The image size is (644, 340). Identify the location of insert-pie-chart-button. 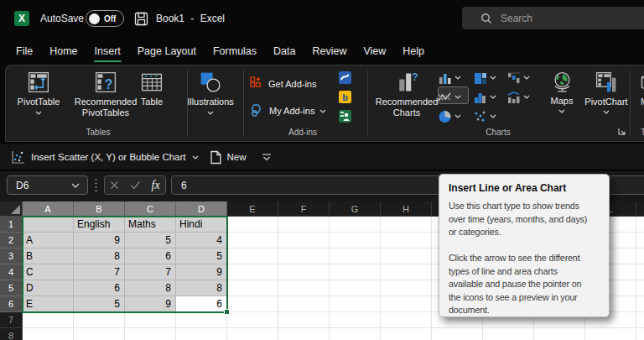
(449, 116).